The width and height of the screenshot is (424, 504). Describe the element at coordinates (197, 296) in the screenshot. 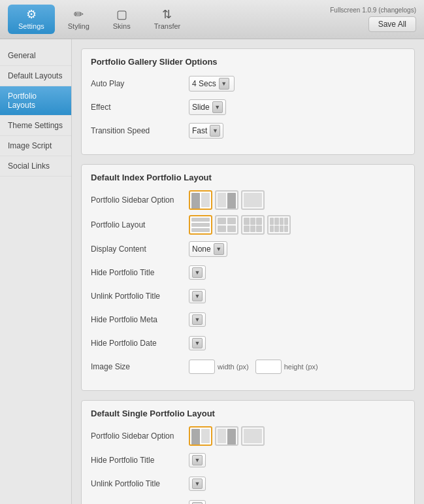

I see `index-unlink-title-arrow: ▼` at that location.